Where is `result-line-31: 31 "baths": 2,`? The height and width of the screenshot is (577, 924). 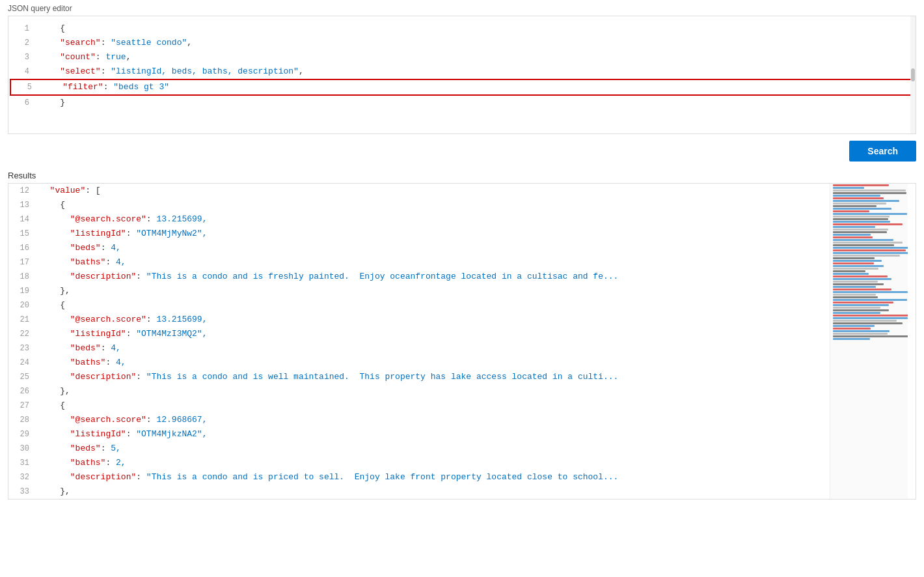 result-line-31: 31 "baths": 2, is located at coordinates (462, 463).